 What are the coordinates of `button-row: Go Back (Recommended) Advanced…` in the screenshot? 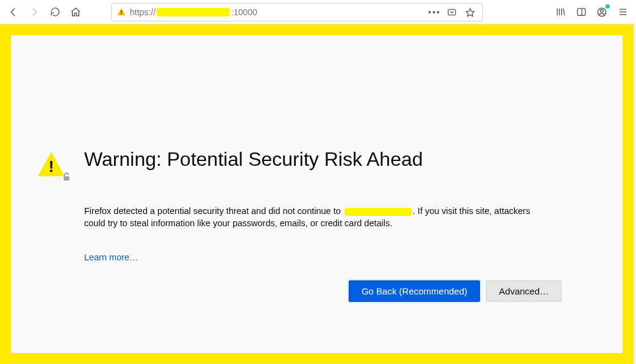 It's located at (323, 291).